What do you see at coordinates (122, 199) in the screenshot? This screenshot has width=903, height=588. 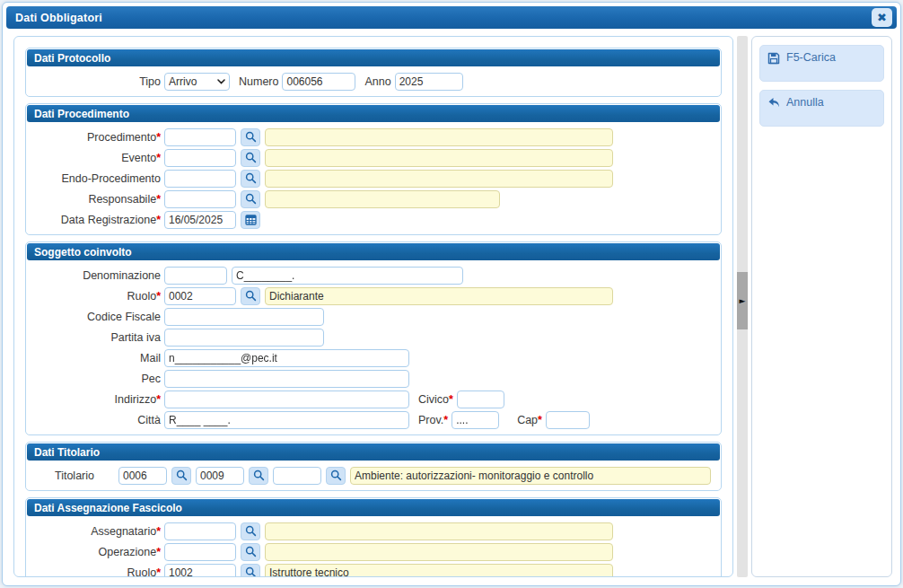 I see `responsabile-label: Responsabile` at bounding box center [122, 199].